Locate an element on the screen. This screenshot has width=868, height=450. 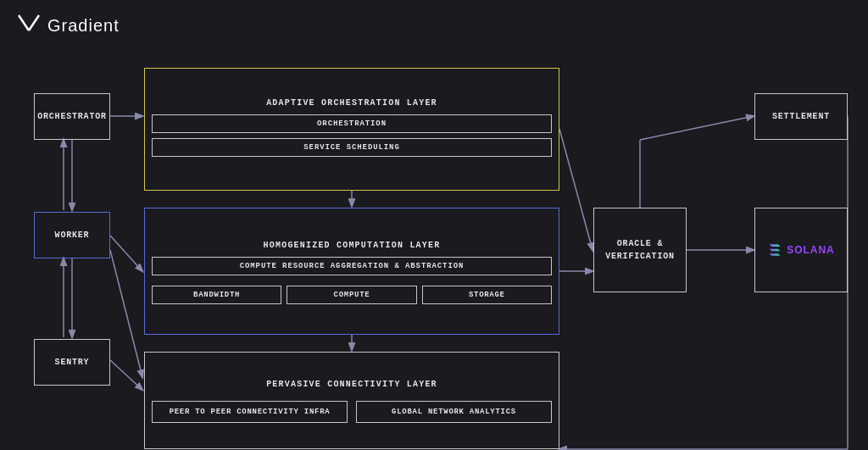
p2p-label: PEER TO PEER CONNECTIVITY INFRA is located at coordinates (250, 412).